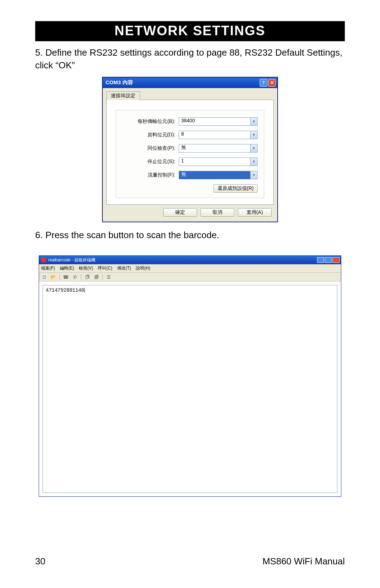  I want to click on menu-help: 說明(H), so click(143, 268).